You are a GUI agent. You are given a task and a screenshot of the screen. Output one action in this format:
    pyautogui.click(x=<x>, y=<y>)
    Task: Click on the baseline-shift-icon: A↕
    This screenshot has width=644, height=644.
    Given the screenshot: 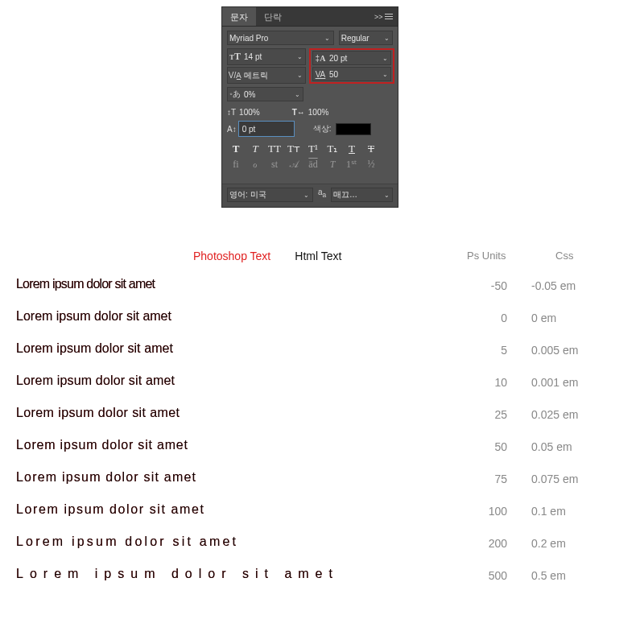 What is the action you would take?
    pyautogui.click(x=232, y=129)
    